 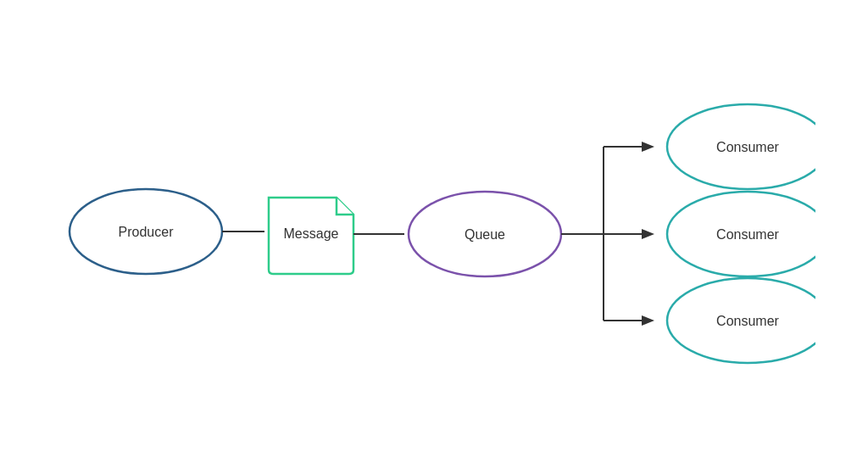 I want to click on message-node: Message, so click(x=311, y=236).